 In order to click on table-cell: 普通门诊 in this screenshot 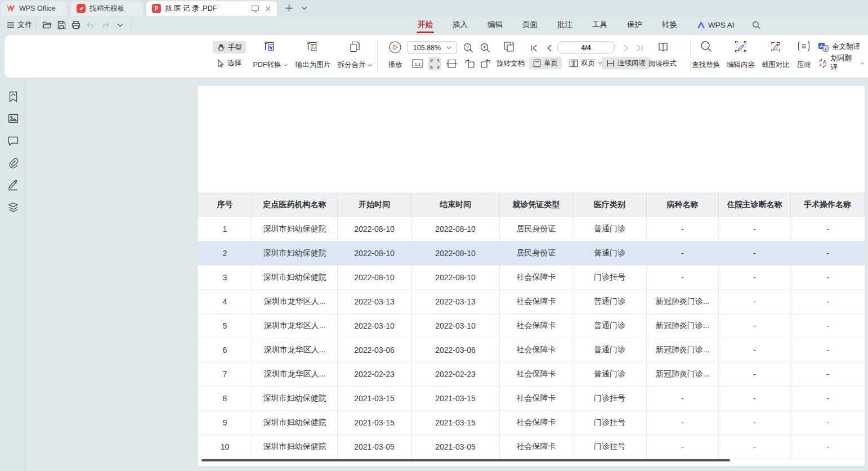, I will do `click(610, 230)`.